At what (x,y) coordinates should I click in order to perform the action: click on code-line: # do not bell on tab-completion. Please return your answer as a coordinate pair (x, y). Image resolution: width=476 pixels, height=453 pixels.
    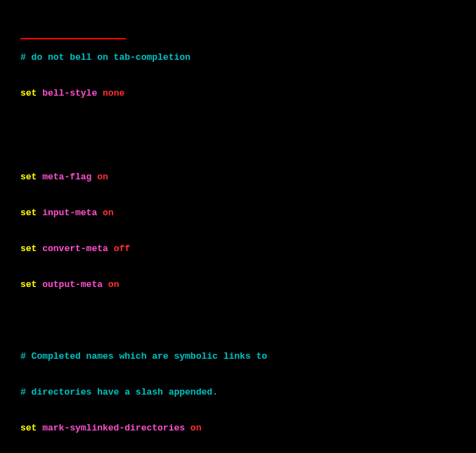
    Looking at the image, I should click on (248, 58).